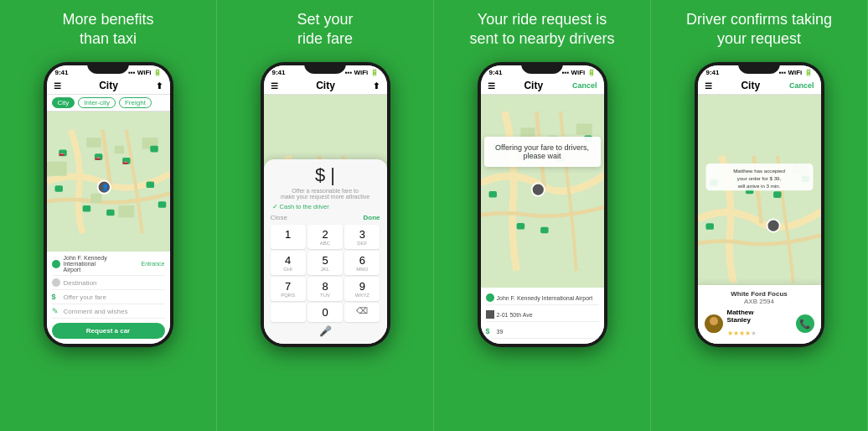 Image resolution: width=868 pixels, height=431 pixels. Describe the element at coordinates (109, 265) in the screenshot. I see `form-row-location: John F. Kennedy InternationalAirport Ent…` at that location.